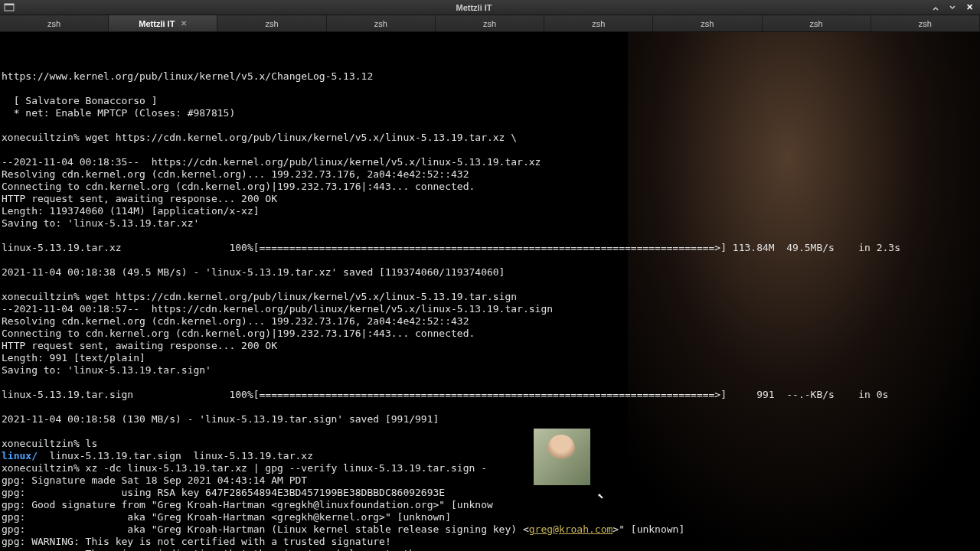 Image resolution: width=980 pixels, height=551 pixels. I want to click on terminal-line: Length: 991 [text/plain], so click(490, 358).